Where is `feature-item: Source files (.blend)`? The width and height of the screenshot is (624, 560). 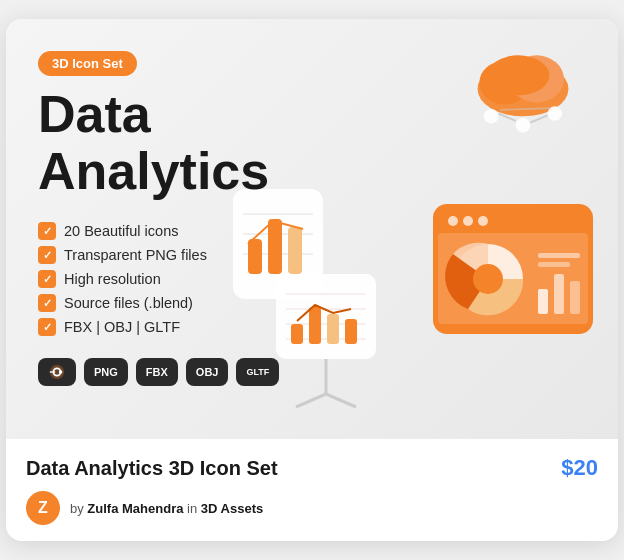 feature-item: Source files (.blend) is located at coordinates (312, 303).